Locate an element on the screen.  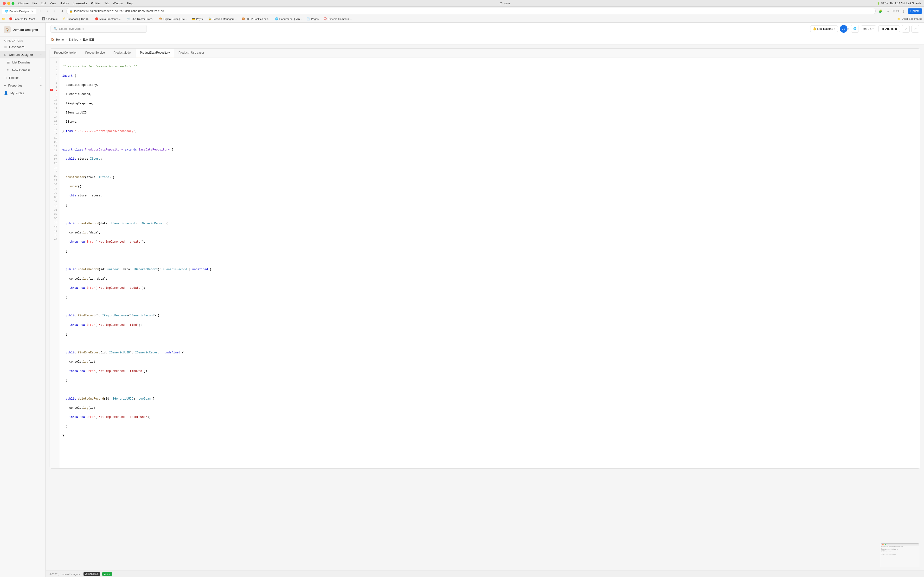
line-num-12: 12 is located at coordinates (54, 108).